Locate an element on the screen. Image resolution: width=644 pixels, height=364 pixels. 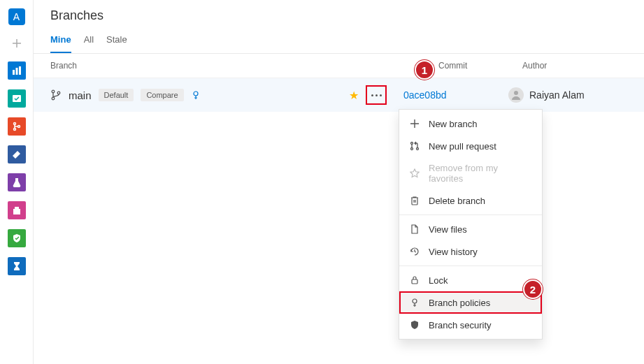
commit-hash-link: 0ace08bd is located at coordinates (425, 95).